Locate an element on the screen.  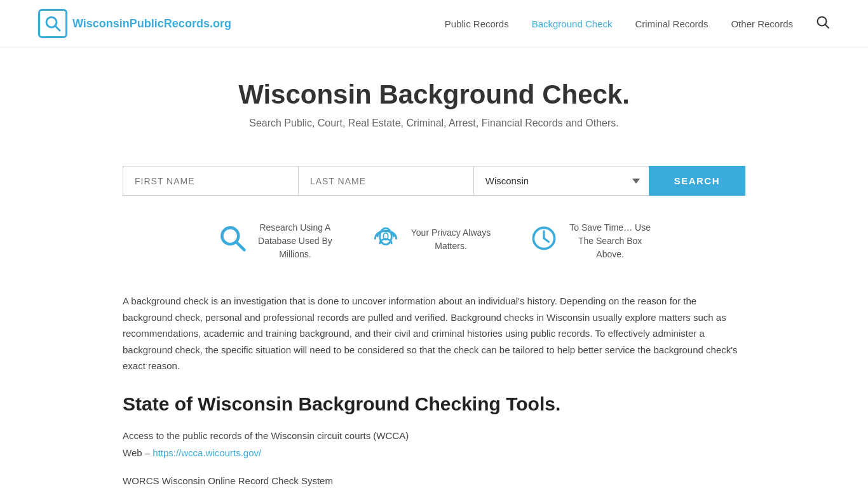
state-select: All States Alabama Alaska Arizona Arkans… is located at coordinates (561, 180).